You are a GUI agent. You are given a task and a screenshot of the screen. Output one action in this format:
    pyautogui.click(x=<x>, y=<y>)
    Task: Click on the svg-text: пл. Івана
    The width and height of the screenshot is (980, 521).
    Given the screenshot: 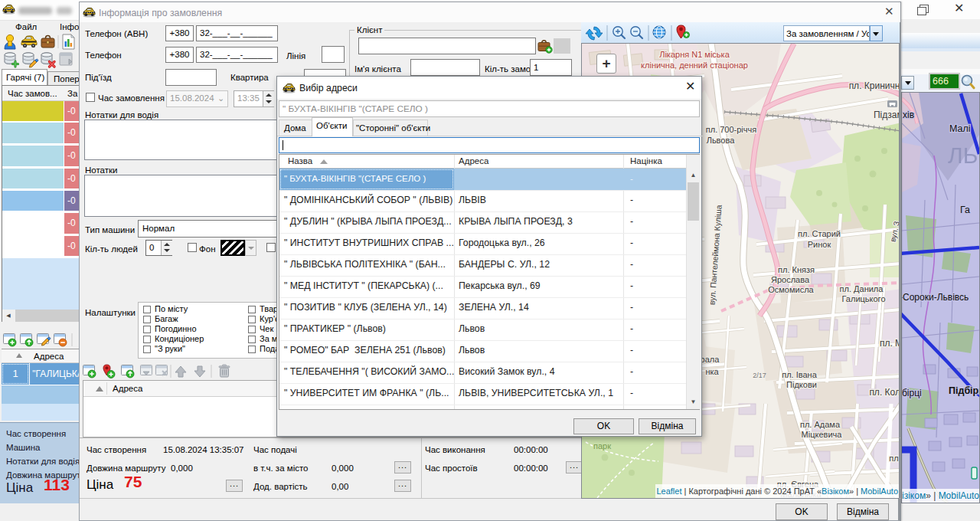 What is the action you would take?
    pyautogui.click(x=799, y=375)
    